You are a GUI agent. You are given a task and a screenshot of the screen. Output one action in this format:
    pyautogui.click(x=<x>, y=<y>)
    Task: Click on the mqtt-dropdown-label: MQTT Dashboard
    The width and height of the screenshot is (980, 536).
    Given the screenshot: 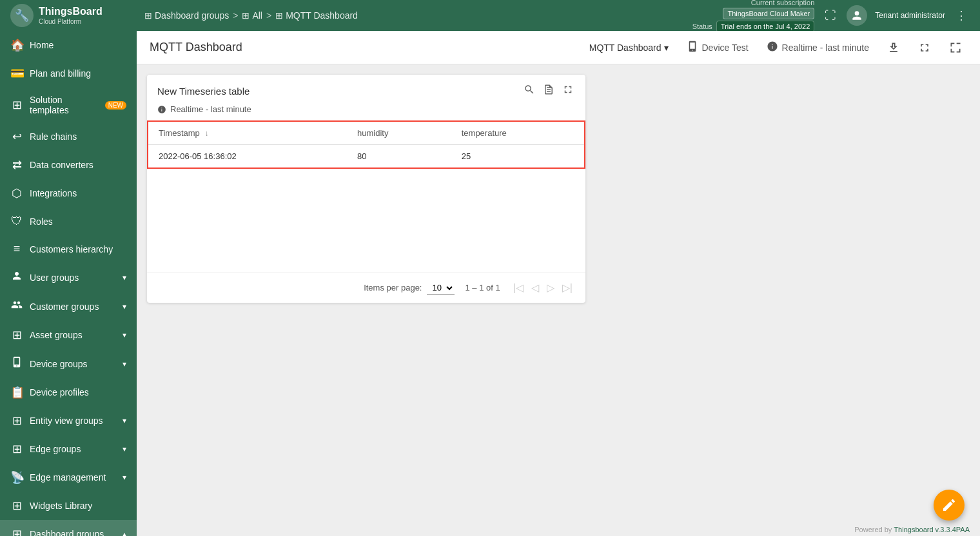 What is the action you would take?
    pyautogui.click(x=625, y=48)
    